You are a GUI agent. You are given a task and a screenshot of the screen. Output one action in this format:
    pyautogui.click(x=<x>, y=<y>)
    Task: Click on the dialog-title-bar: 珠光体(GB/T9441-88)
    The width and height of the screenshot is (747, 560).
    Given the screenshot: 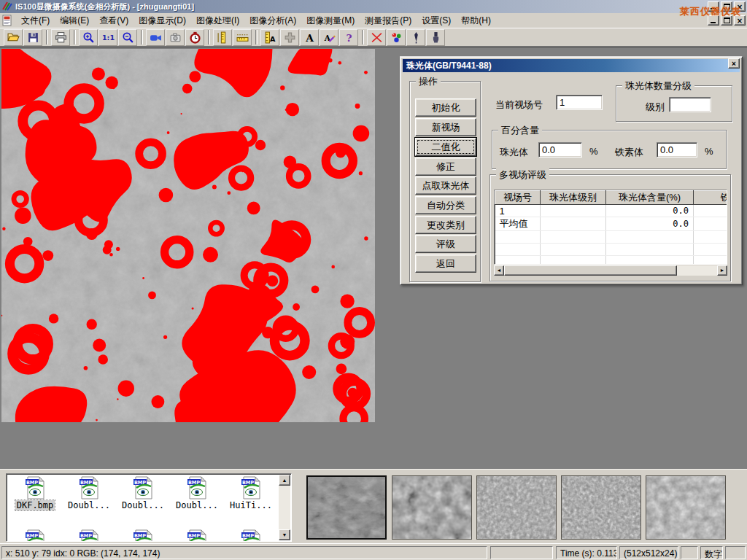 What is the action you would take?
    pyautogui.click(x=571, y=66)
    